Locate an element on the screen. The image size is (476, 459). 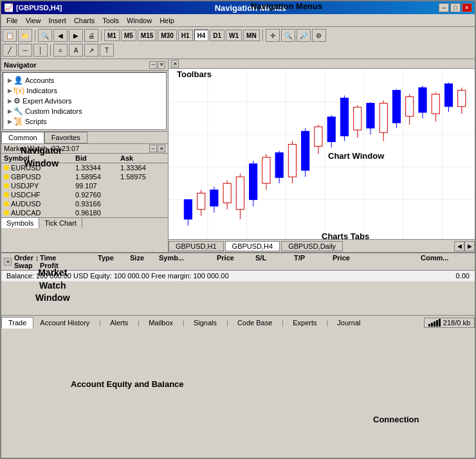
nav-minimize: ─ is located at coordinates (153, 65).